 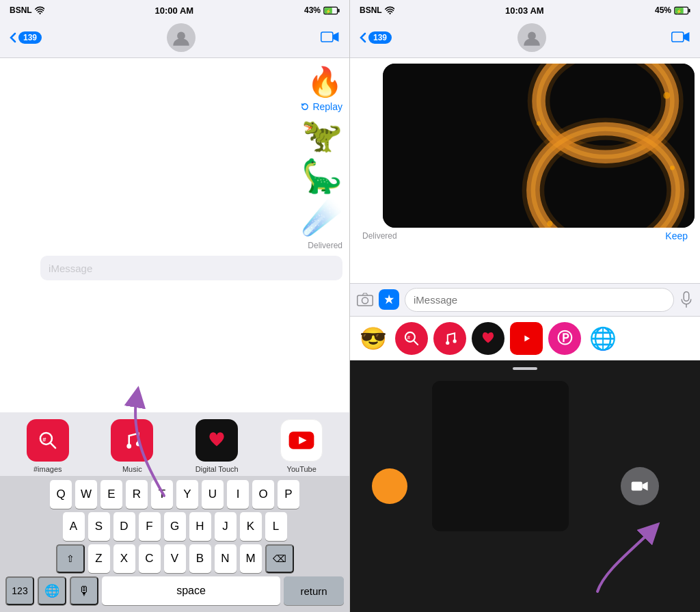 What do you see at coordinates (187, 494) in the screenshot?
I see `key-Y: Y` at bounding box center [187, 494].